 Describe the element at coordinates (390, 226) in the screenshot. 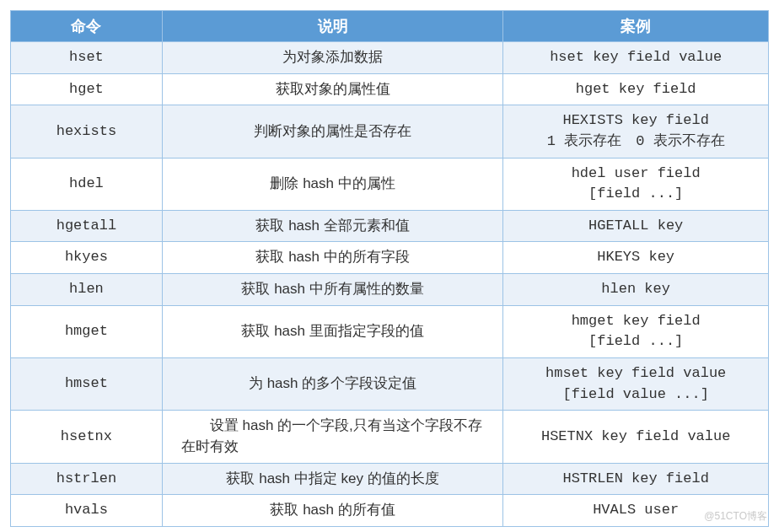

I see `table-row: hgetall获取 hash 全部元素和值HGETALL key` at that location.